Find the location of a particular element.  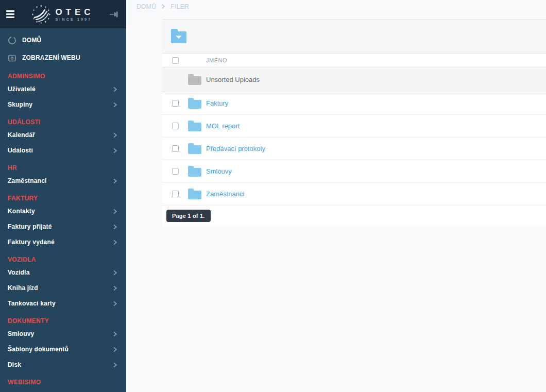

breadcrumb-chevron-icon is located at coordinates (163, 6).